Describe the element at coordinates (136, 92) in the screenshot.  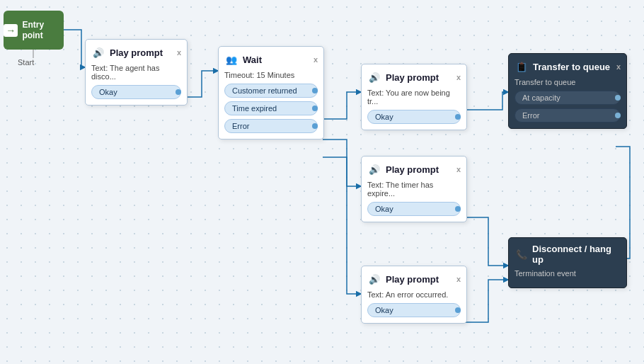
I see `play-prompt-1-okay: Okay` at that location.